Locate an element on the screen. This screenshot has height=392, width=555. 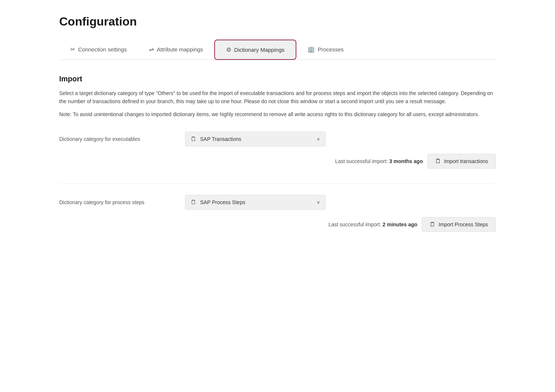
org-icon: 🏢 is located at coordinates (311, 50).